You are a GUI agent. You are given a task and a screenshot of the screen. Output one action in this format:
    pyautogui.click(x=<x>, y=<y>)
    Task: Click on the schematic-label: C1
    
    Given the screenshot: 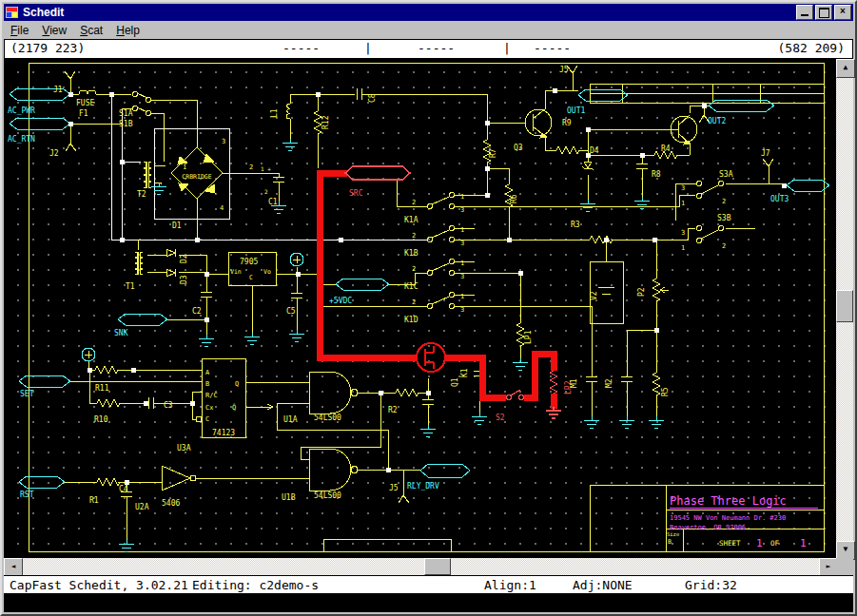 What is the action you would take?
    pyautogui.click(x=273, y=202)
    